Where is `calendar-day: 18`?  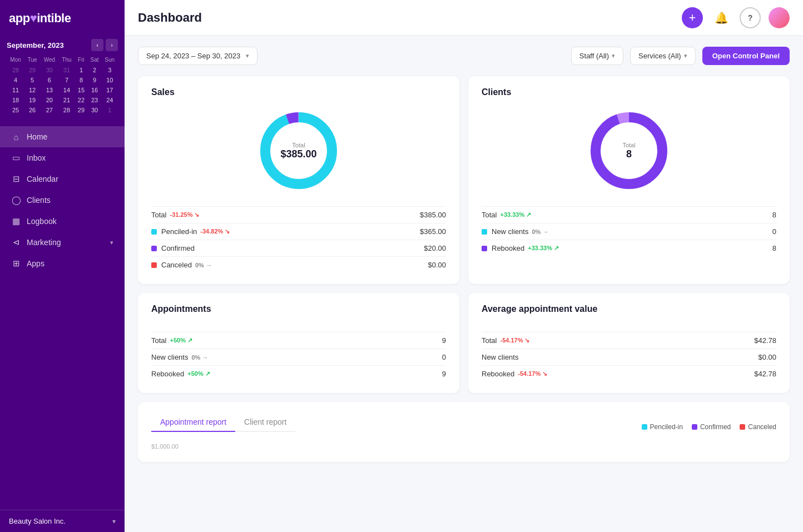
calendar-day: 18 is located at coordinates (16, 100).